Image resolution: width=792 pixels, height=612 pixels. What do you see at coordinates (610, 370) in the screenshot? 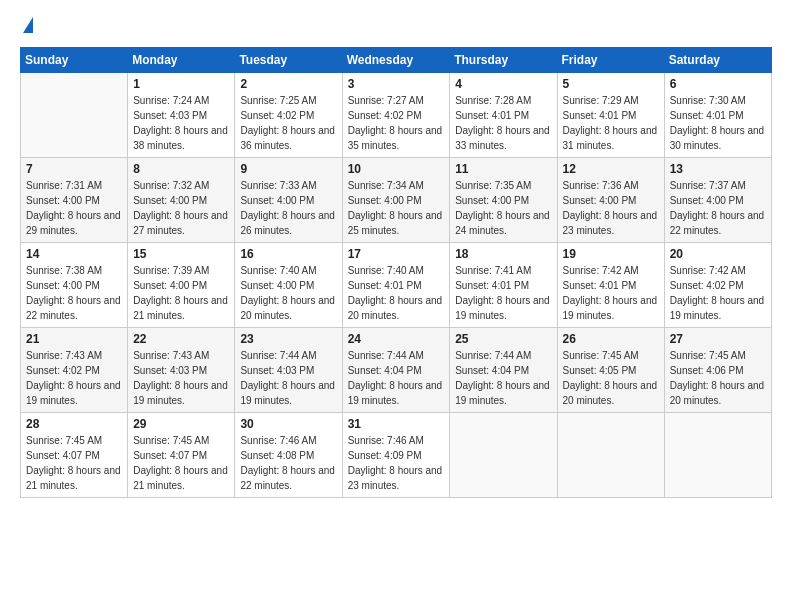
I see `day-cell: 26 Sunrise: 7:45 AMSunset: 4:05 PMDaylig…` at bounding box center [610, 370].